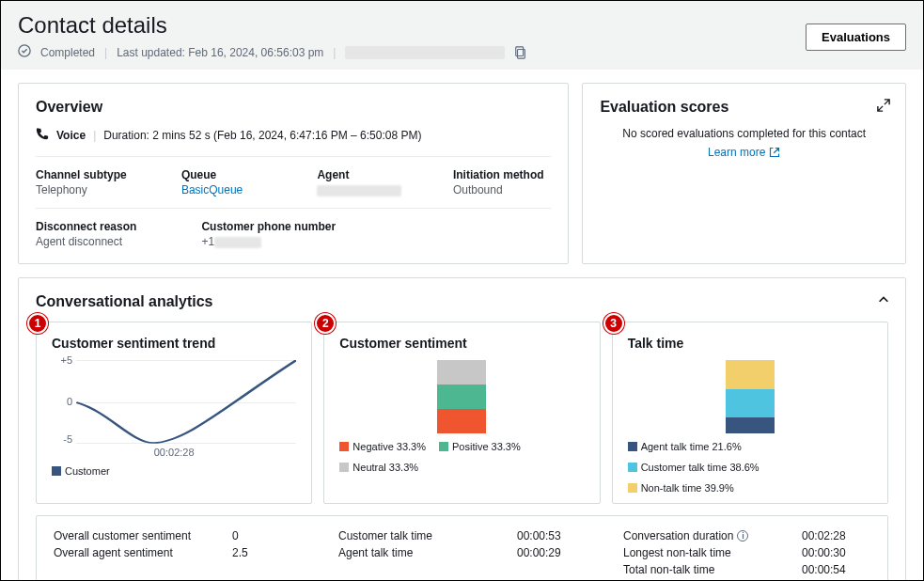  Describe the element at coordinates (694, 467) in the screenshot. I see `legend-customer-talk: Customer talk time 38.6%` at that location.